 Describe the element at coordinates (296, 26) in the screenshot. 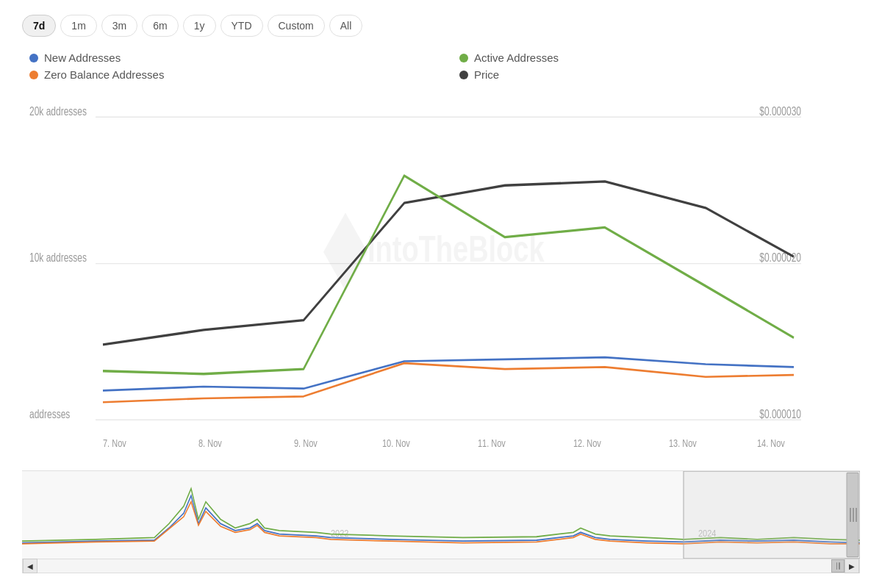

I see `btn-custom: Custom` at that location.